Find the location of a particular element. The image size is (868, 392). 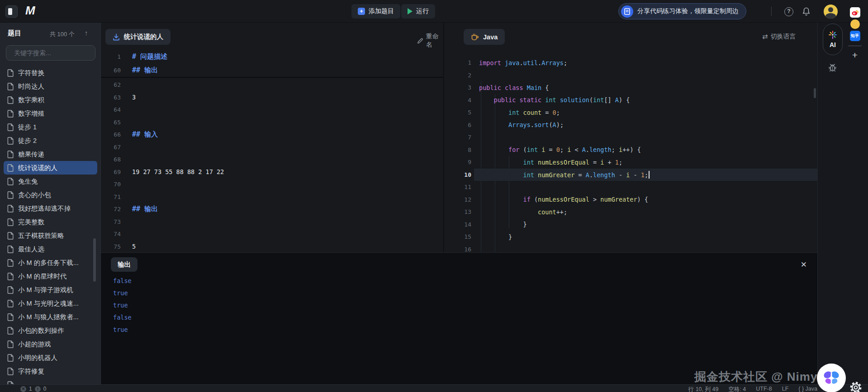

question-list: 字符替换时尚达人数字乘积数字增殖徒步 1徒步 2糖果传递统计说谎的人兔生兔贪心的… is located at coordinates (51, 225).